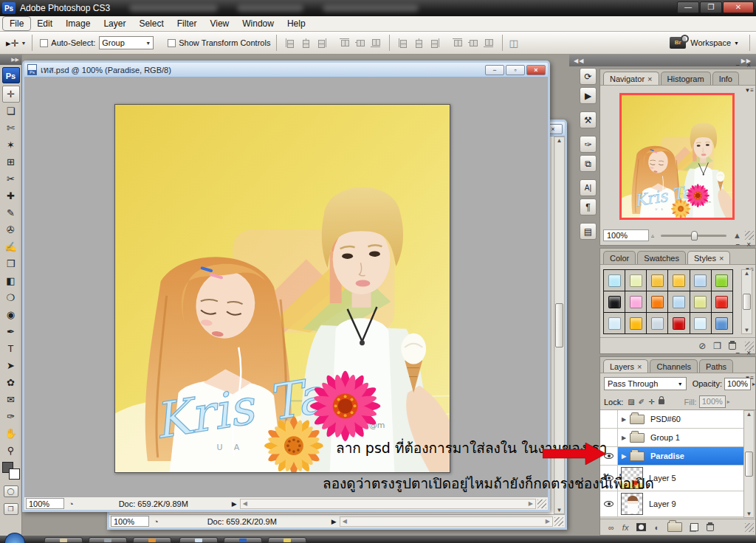  I want to click on layer-row-group1: ▶ Group 1, so click(673, 438).